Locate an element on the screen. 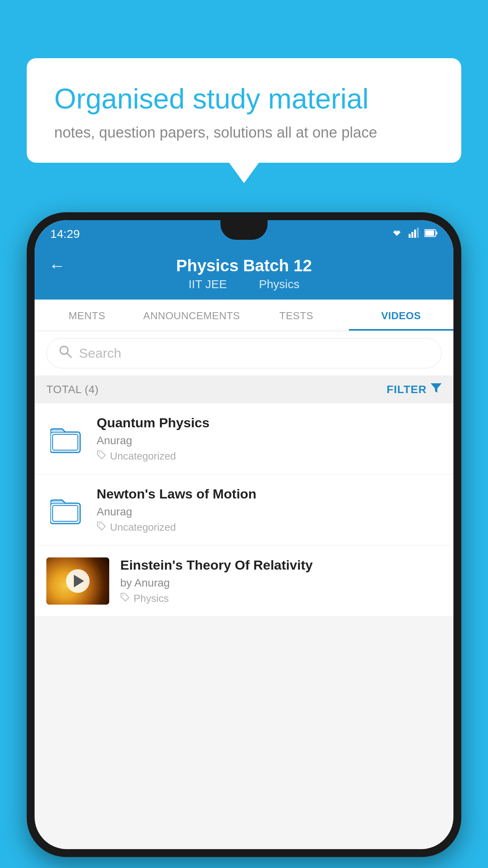  status-icons is located at coordinates (414, 234).